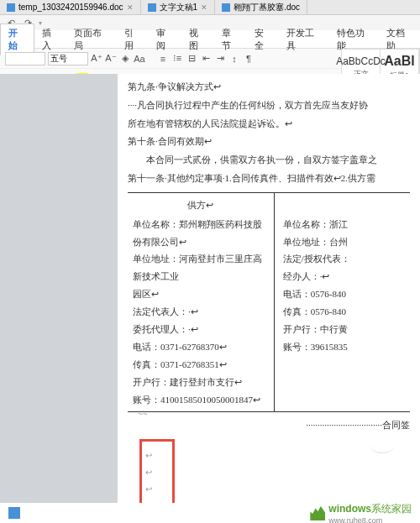 This screenshot has height=523, width=420. What do you see at coordinates (157, 471) in the screenshot?
I see `highlighted-empty-lines: ↩↩↩↩↩↩↩` at bounding box center [157, 471].